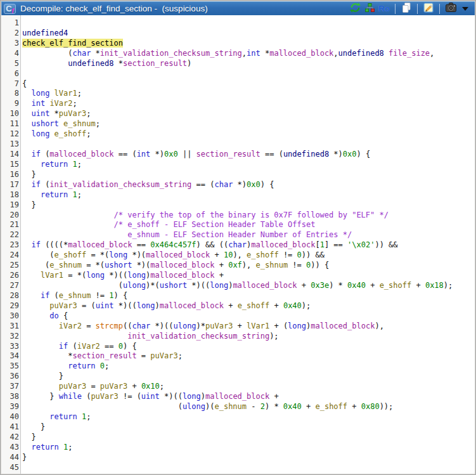  What do you see at coordinates (11, 23) in the screenshot?
I see `line-number: 1` at bounding box center [11, 23].